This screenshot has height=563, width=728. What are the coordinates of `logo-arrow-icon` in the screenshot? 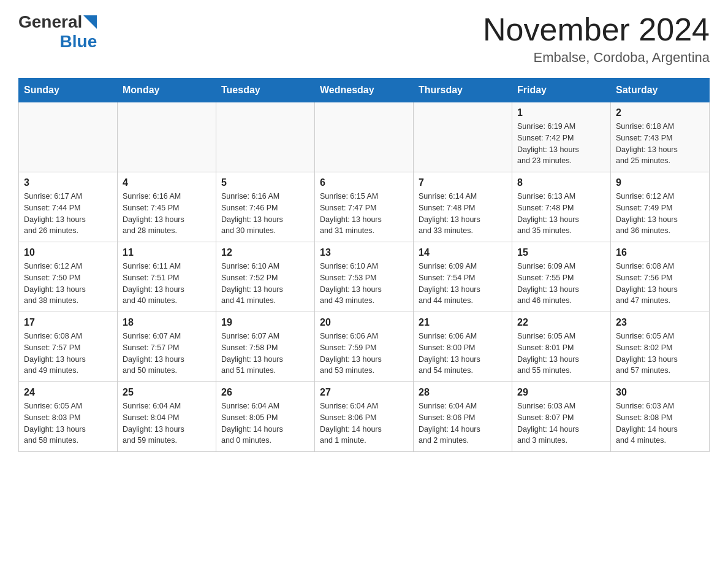 It's located at (90, 22).